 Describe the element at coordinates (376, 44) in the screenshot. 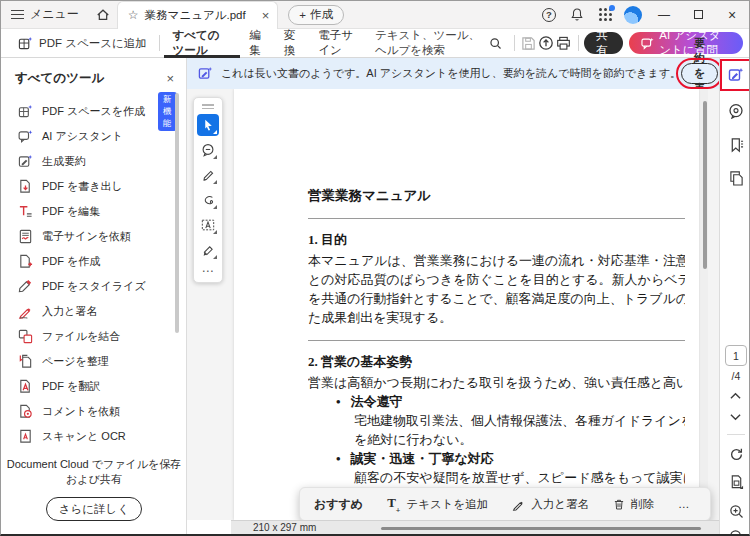

I see `command-bar: PDF スペースに追加 すべてのツール 編集 変換 電子サイン テキスト、ツール…` at that location.